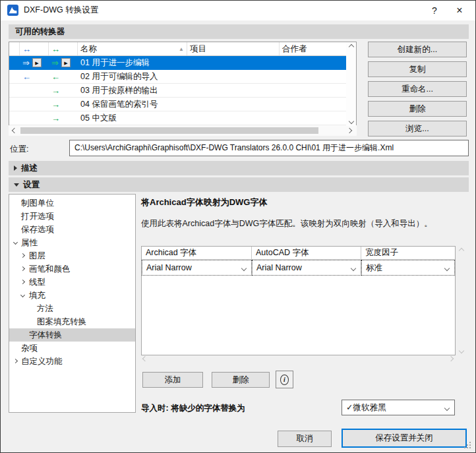 The width and height of the screenshot is (476, 453). I want to click on available-translators-header: 可用的转换器, so click(239, 32).